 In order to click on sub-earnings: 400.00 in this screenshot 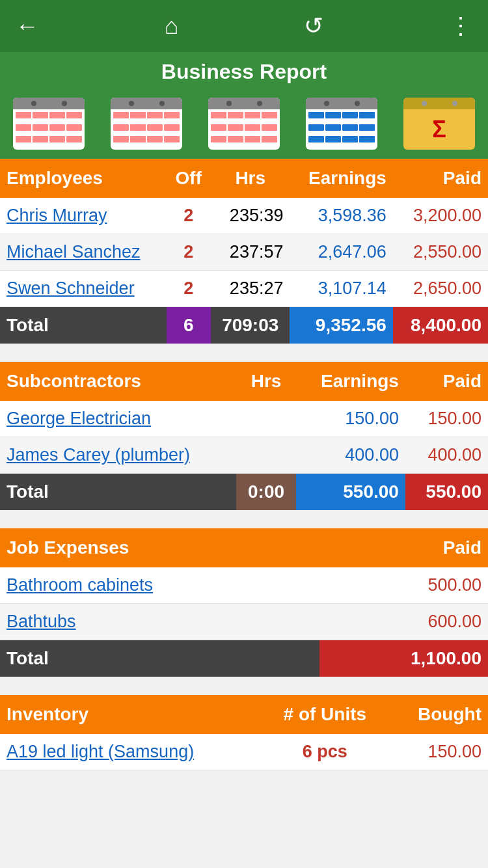, I will do `click(351, 455)`.